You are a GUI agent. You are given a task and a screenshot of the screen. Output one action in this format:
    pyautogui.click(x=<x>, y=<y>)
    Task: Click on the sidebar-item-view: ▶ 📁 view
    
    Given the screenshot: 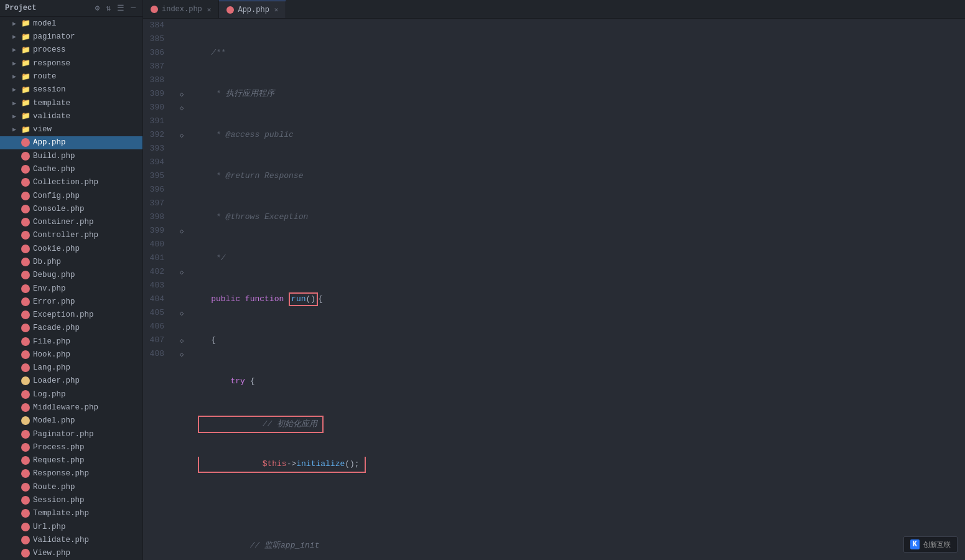 What is the action you would take?
    pyautogui.click(x=71, y=129)
    